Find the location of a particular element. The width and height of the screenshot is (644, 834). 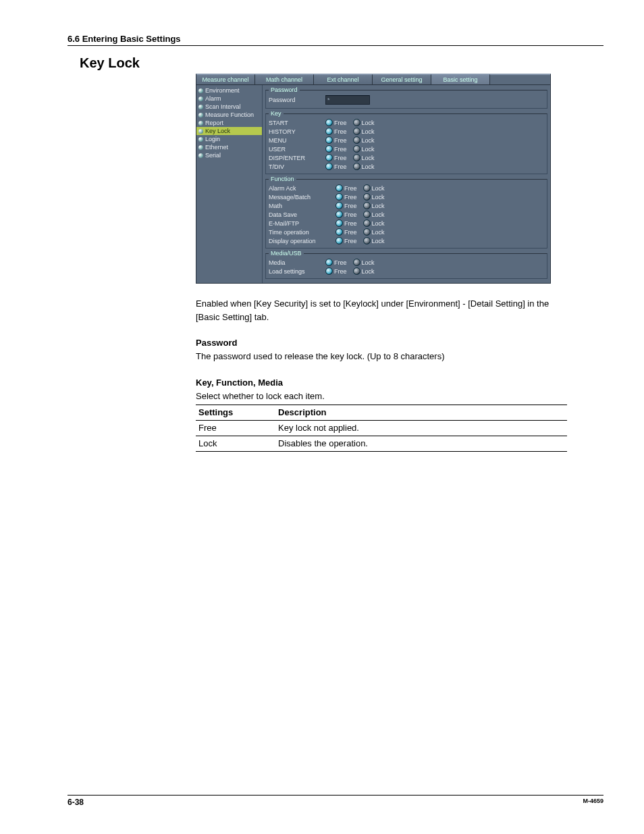

table-row: Free Key lock not applied. is located at coordinates (381, 428).